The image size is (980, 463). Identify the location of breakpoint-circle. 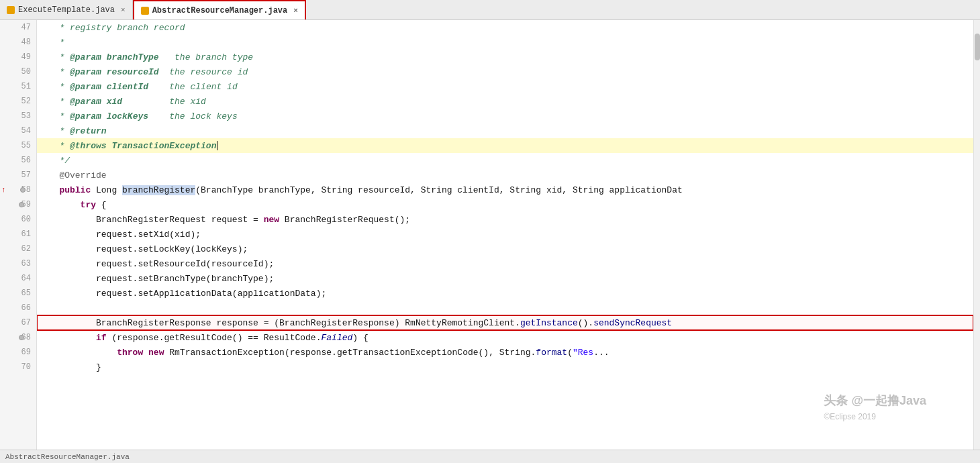
(23, 190).